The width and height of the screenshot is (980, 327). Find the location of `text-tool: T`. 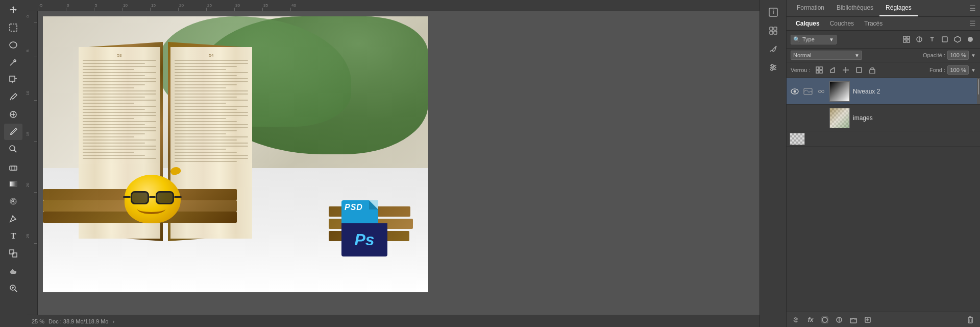

text-tool: T is located at coordinates (13, 236).